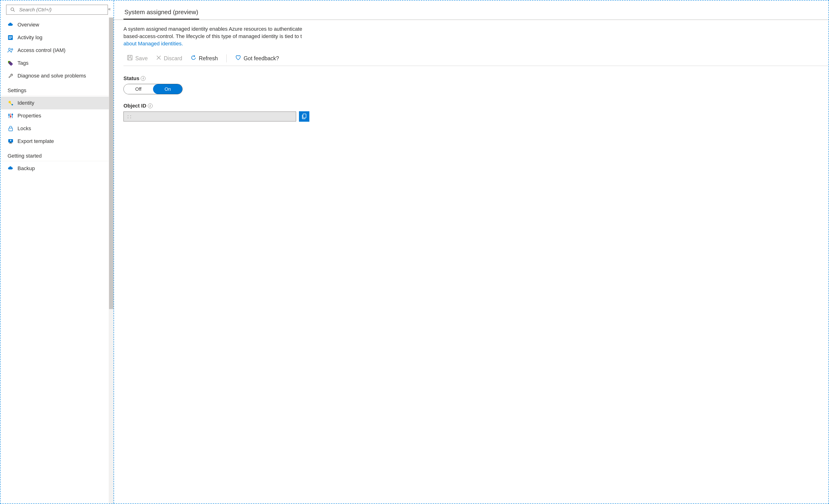  What do you see at coordinates (11, 141) in the screenshot?
I see `export-icon` at bounding box center [11, 141].